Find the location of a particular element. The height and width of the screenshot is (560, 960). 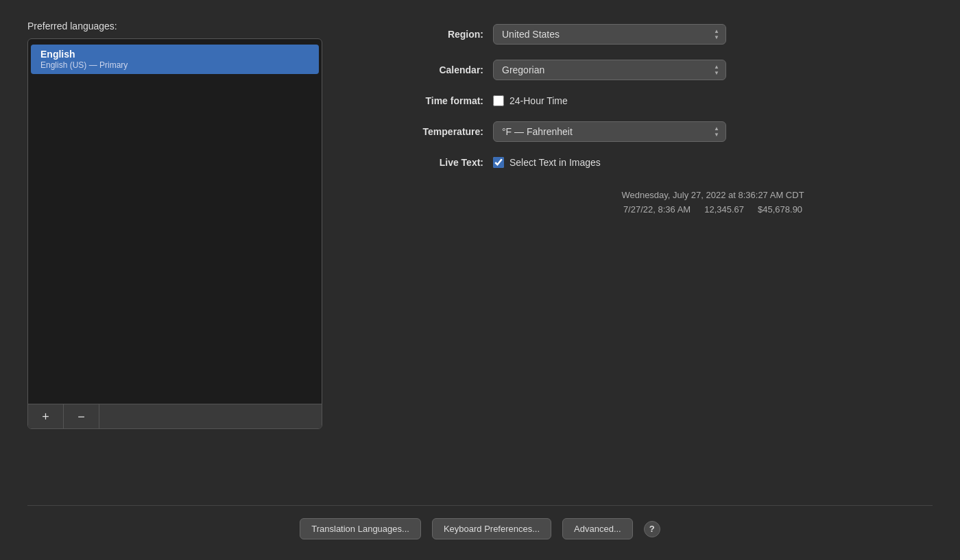

temperature-select-wrapper: °F — Fahrenheit °C — Celsius ▲ ▼ is located at coordinates (610, 132).